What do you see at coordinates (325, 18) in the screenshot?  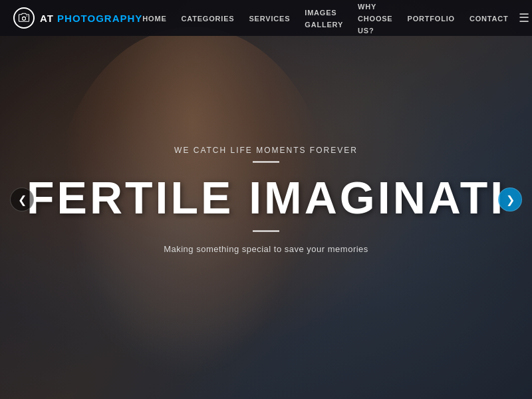 I see `nav-links: HOME CATEGORIES SERVICES IMAGES GALLERY …` at bounding box center [325, 18].